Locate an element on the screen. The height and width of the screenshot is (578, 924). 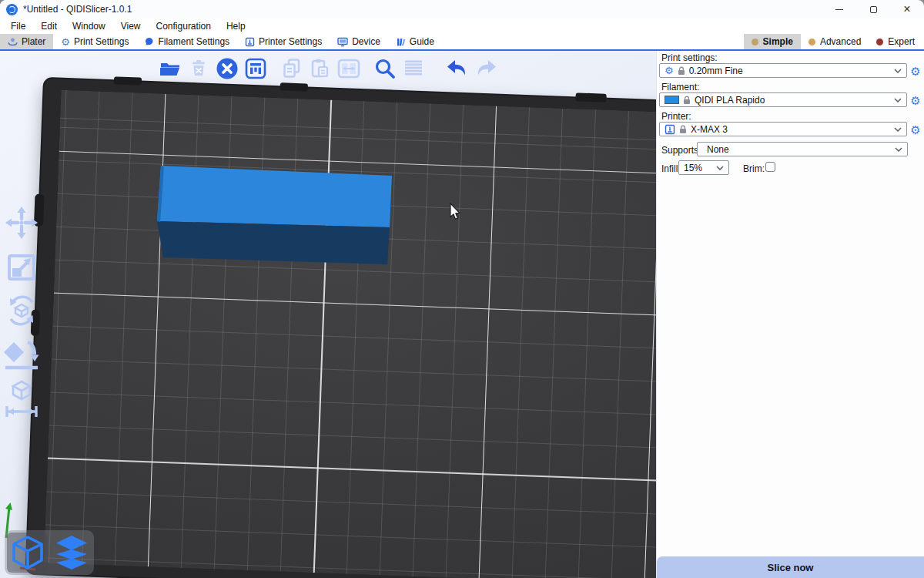
rotate-tool-button is located at coordinates (22, 311).